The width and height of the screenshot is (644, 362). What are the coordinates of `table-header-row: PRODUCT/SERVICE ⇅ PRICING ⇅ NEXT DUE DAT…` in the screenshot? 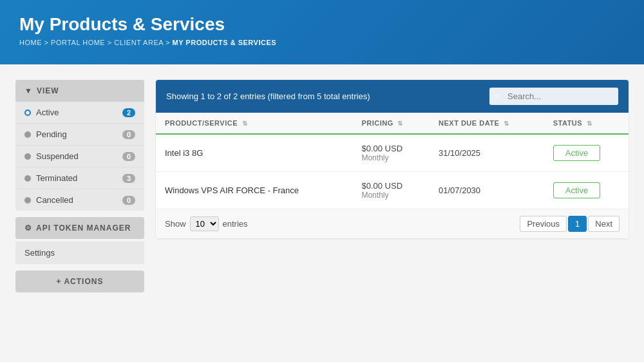 It's located at (392, 124).